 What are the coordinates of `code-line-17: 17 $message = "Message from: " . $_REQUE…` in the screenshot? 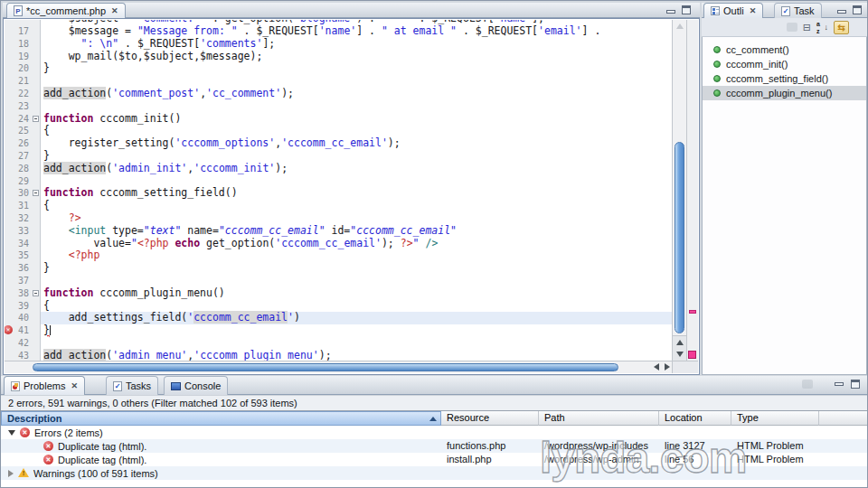 It's located at (338, 32).